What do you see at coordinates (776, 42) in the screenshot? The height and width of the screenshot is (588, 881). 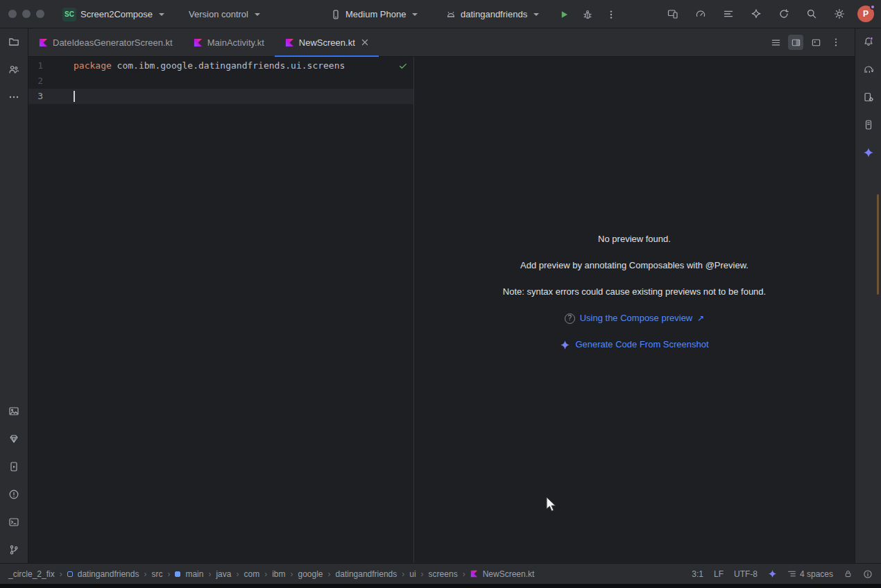 I see `code-view-button` at bounding box center [776, 42].